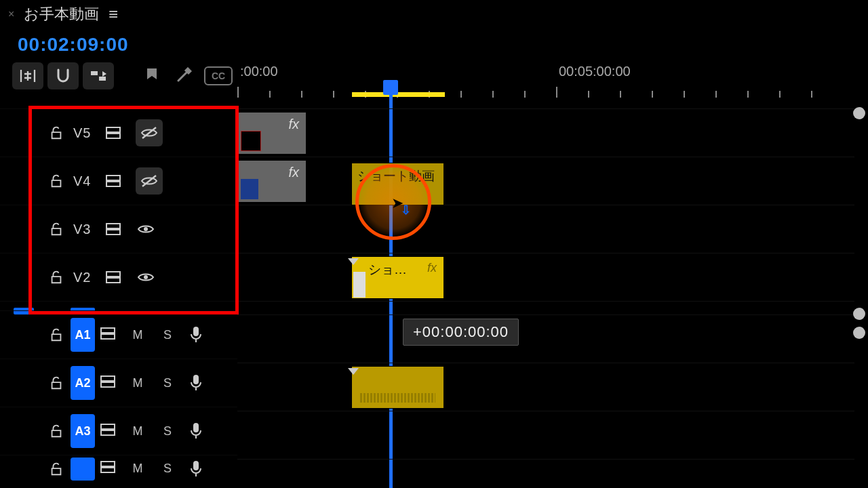  Describe the element at coordinates (98, 76) in the screenshot. I see `linked-selection-icon` at that location.